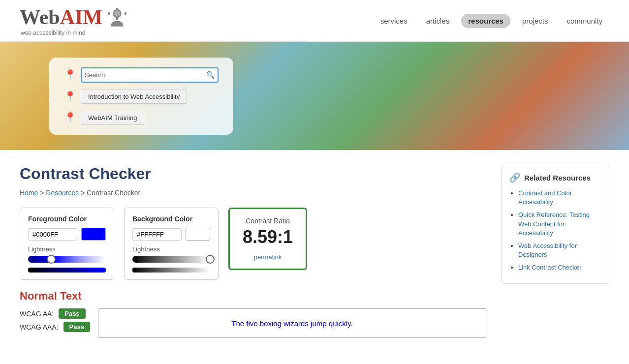  Describe the element at coordinates (438, 21) in the screenshot. I see `nav-articles: articles` at that location.